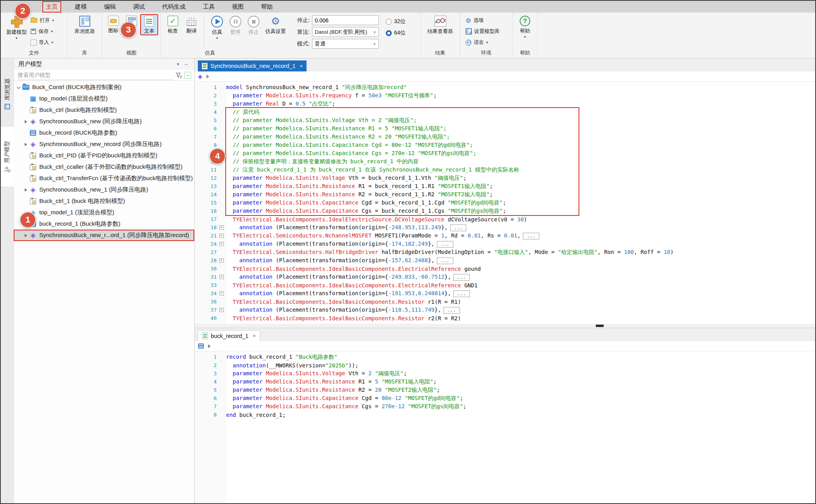 The image size is (816, 504). What do you see at coordinates (440, 25) in the screenshot?
I see `result-viewer-button: 结果查看器` at bounding box center [440, 25].